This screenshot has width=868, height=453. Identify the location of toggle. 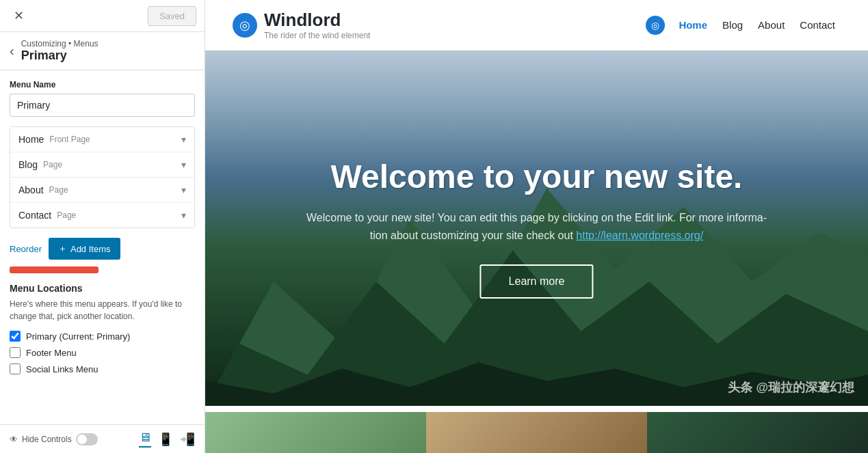
(87, 439).